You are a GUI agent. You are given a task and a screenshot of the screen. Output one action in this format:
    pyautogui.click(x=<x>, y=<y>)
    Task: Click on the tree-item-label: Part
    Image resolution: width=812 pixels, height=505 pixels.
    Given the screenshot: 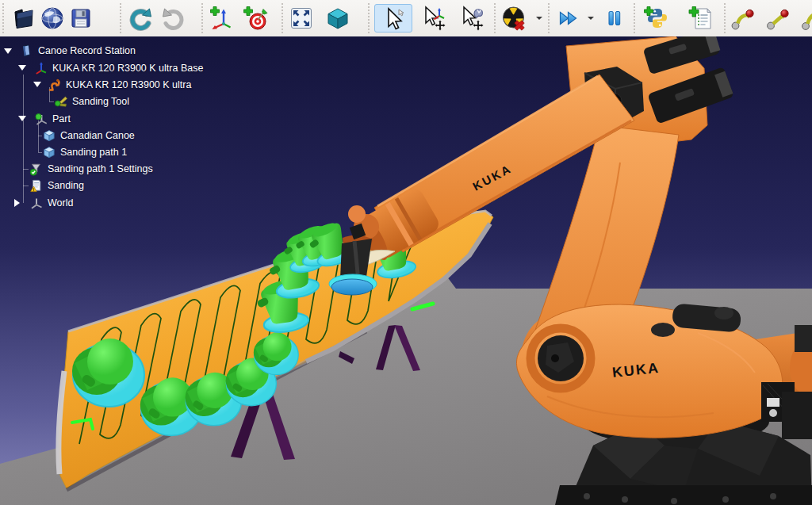 What is the action you would take?
    pyautogui.click(x=62, y=119)
    